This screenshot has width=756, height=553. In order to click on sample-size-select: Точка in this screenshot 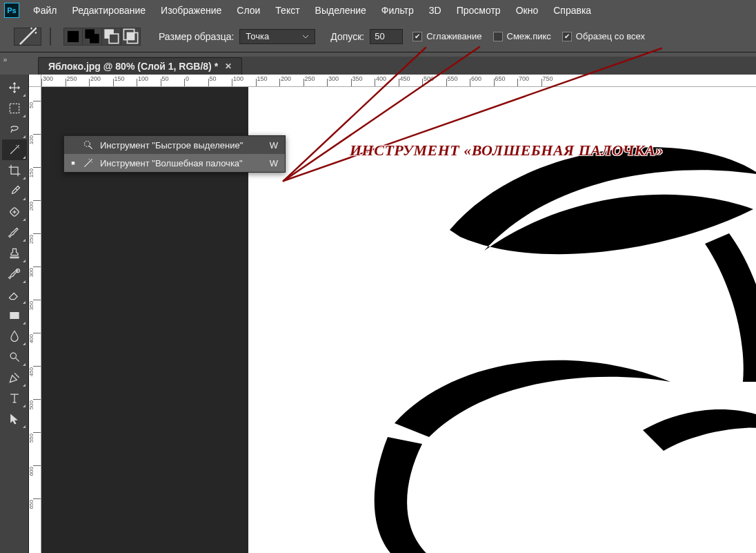, I will do `click(277, 37)`.